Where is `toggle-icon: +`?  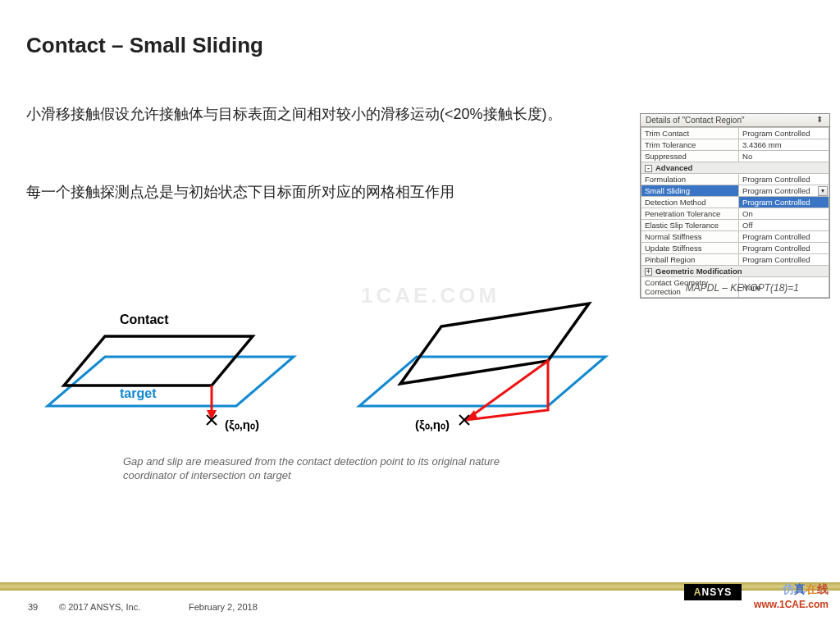 toggle-icon: + is located at coordinates (648, 272).